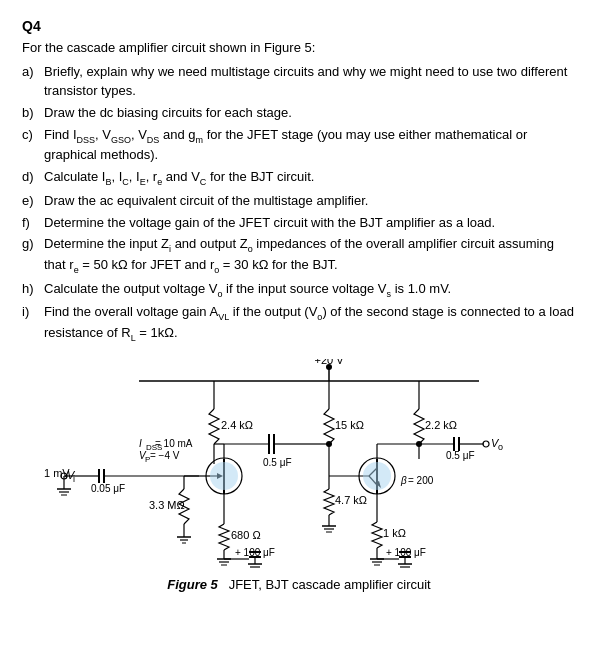 This screenshot has width=598, height=667. Describe the element at coordinates (299, 324) in the screenshot. I see `part-i: i) Find the overall voltage gain AVL if …` at that location.